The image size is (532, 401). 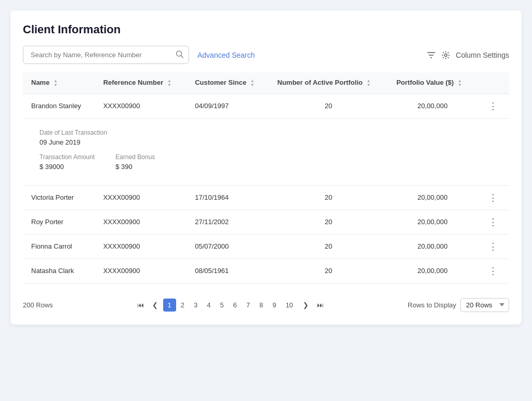 What do you see at coordinates (493, 83) in the screenshot?
I see `col-actions` at bounding box center [493, 83].